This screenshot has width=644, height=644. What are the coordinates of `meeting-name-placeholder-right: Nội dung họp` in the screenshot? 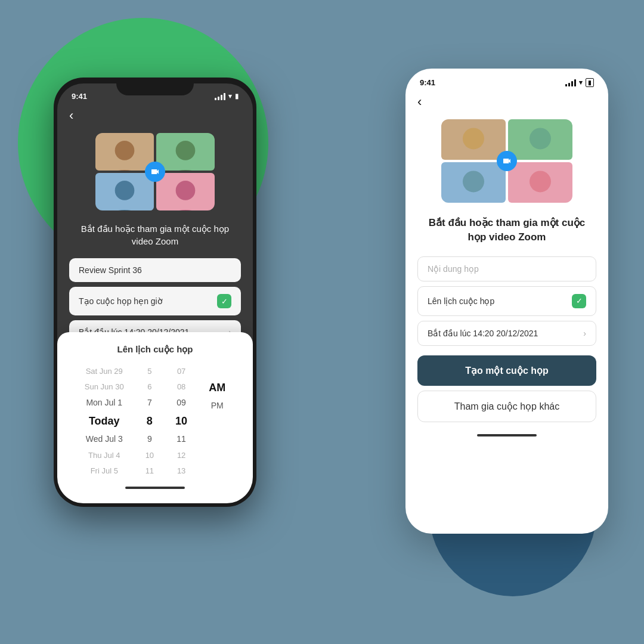 It's located at (453, 269).